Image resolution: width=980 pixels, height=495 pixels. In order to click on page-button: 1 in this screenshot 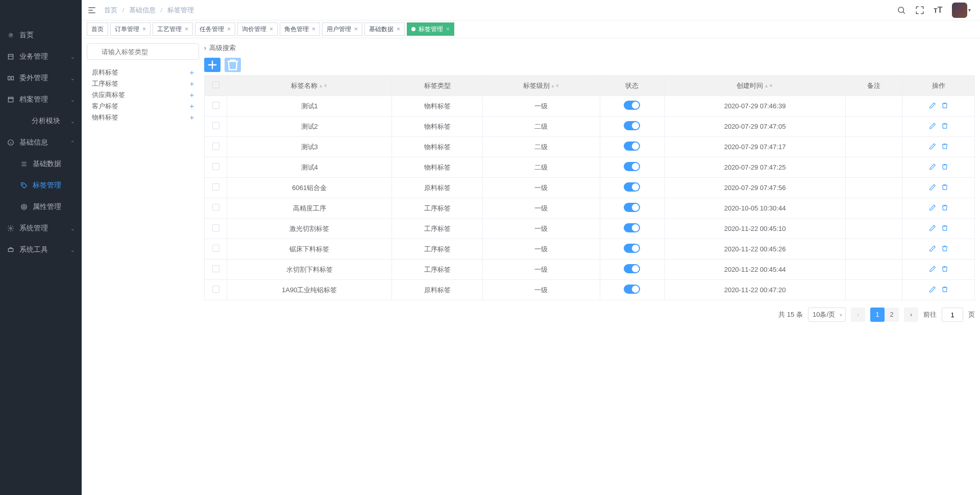, I will do `click(877, 315)`.